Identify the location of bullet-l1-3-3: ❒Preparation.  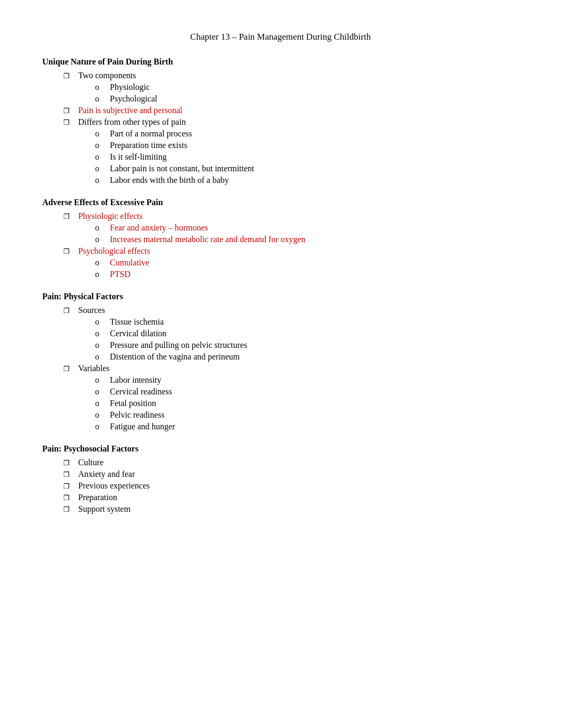
(291, 497).